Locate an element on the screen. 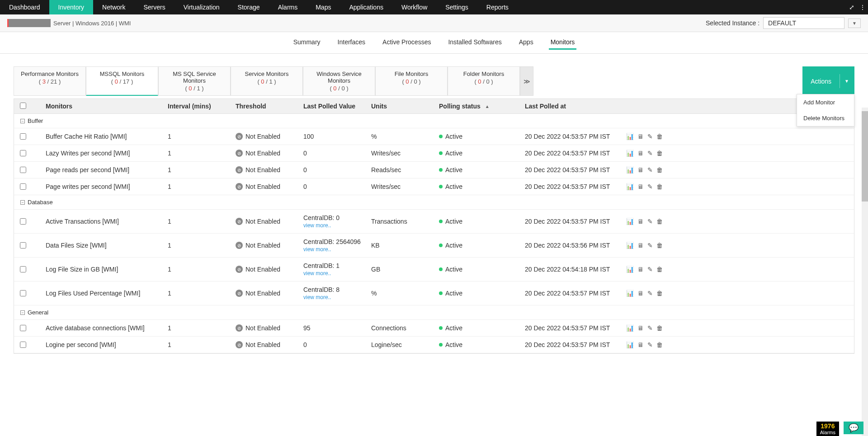 The image size is (868, 436). column-interval: Interval (mins) is located at coordinates (202, 106).